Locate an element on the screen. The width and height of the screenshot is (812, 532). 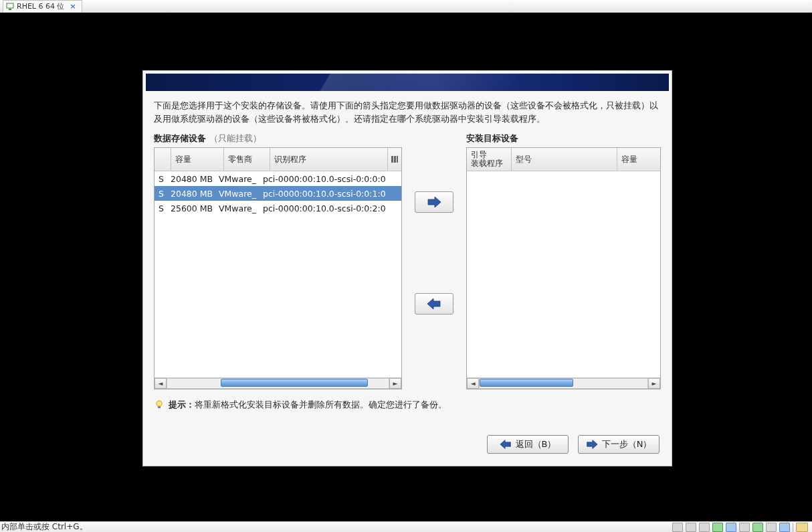
cd-icon is located at coordinates (718, 527).